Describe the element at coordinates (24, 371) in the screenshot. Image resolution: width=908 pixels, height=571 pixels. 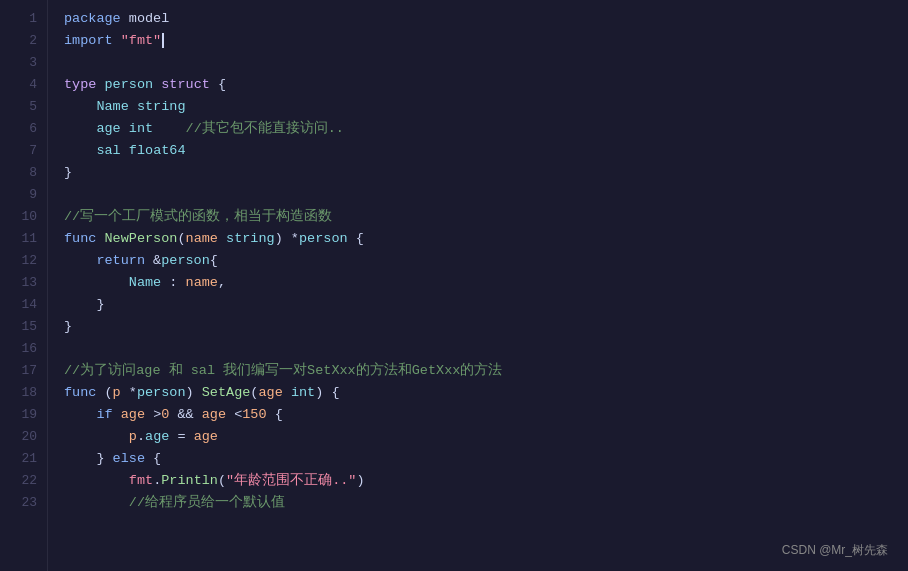
I see `line-number: 17` at that location.